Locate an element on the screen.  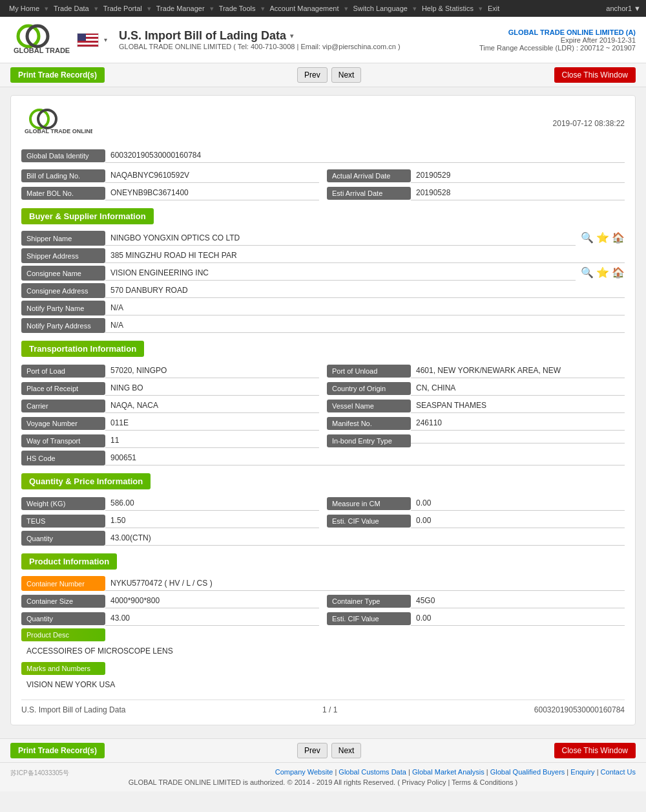
prev-button-bottom: Prev is located at coordinates (313, 751).